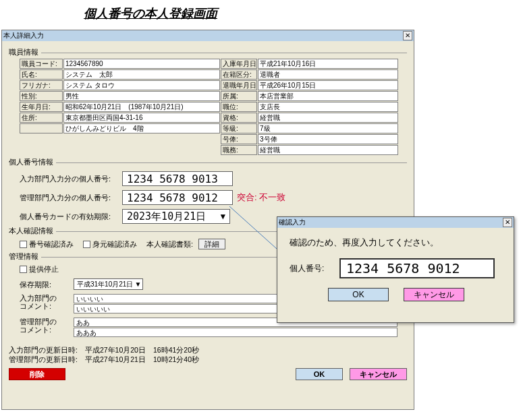  What do you see at coordinates (142, 63) in the screenshot?
I see `emp-code-value: 1234567890` at bounding box center [142, 63].